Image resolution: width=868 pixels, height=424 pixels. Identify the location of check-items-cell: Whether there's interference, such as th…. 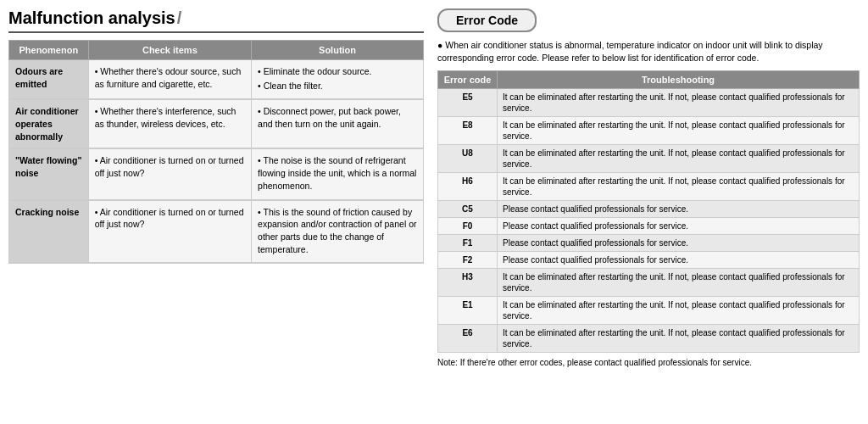
(170, 124).